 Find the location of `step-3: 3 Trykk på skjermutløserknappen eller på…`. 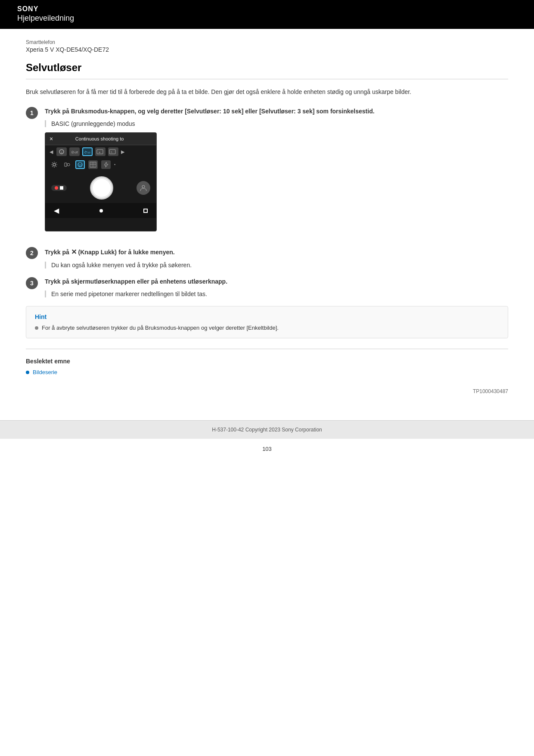

step-3: 3 Trykk på skjermutløserknappen eller på… is located at coordinates (267, 287).